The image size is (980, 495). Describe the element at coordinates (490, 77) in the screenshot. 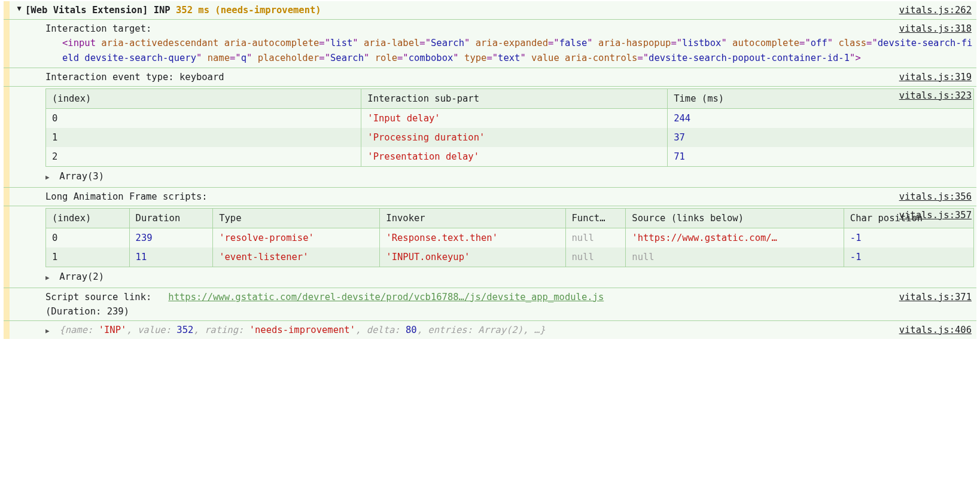

I see `console-entry-event-type: ▶ Interaction event type: keyboard vital…` at that location.